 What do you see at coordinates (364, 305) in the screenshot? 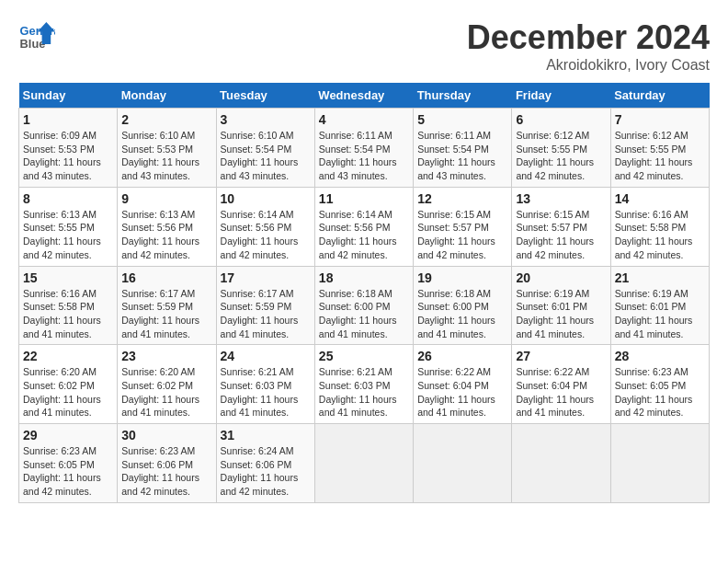
I see `calendar-week-3: 15Sunrise: 6:16 AMSunset: 5:58 PMDayligh…` at bounding box center [364, 305].